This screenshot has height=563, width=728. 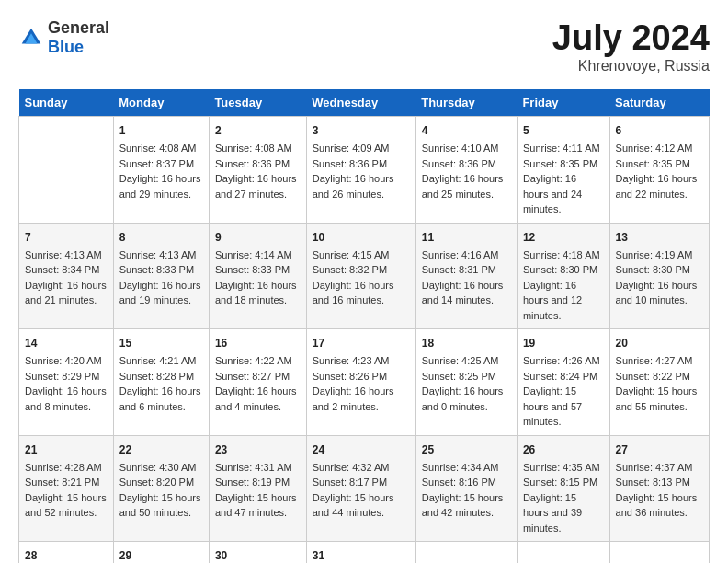 What do you see at coordinates (563, 276) in the screenshot?
I see `calendar-cell: 12Sunrise: 4:18 AMSunset: 8:30 PMDayligh…` at bounding box center [563, 276].